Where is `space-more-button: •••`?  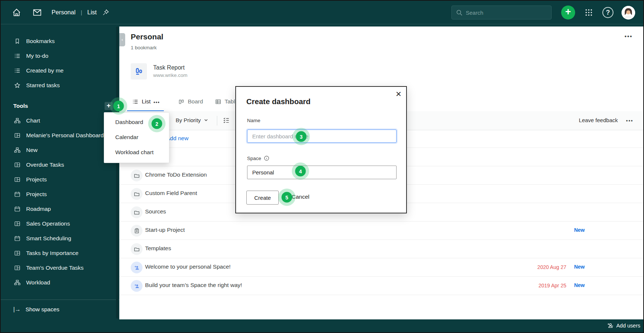
space-more-button: ••• is located at coordinates (629, 36).